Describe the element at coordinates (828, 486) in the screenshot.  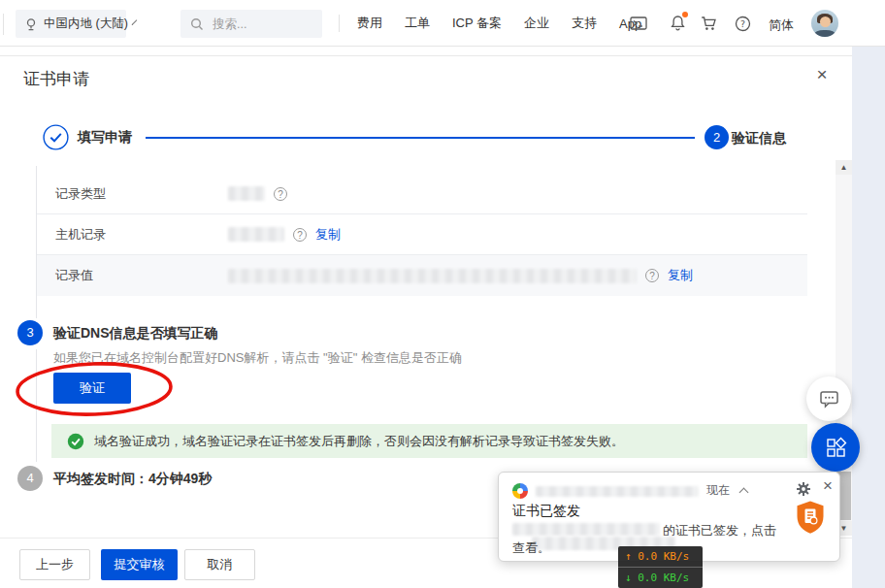
I see `notification-close-icon: ×` at that location.